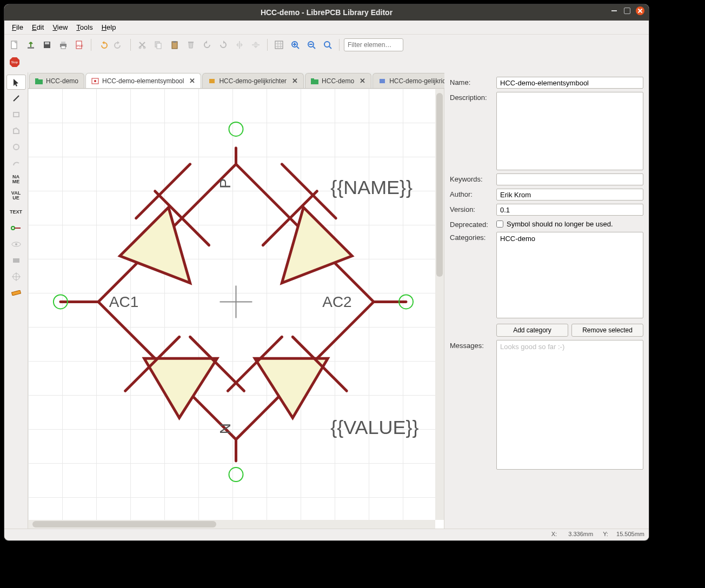 This screenshot has width=705, height=588. Describe the element at coordinates (570, 239) in the screenshot. I see `category-item: HCC-demo` at that location.